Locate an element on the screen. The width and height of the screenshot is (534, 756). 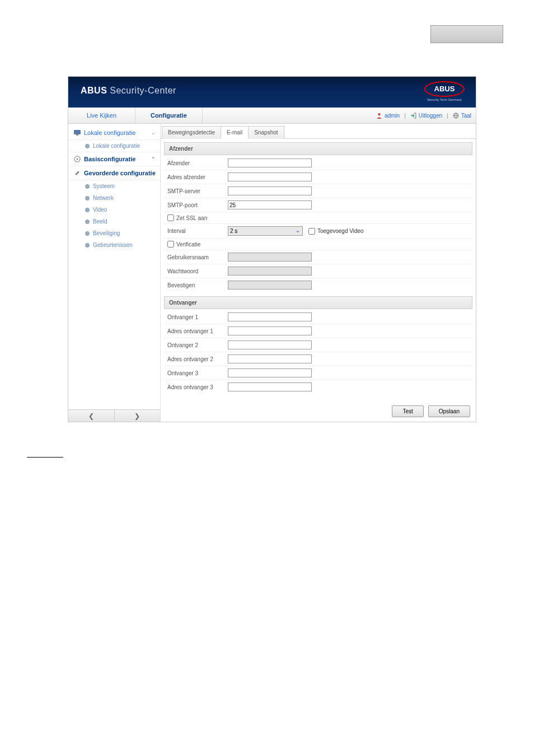
input-confirm is located at coordinates (270, 285).